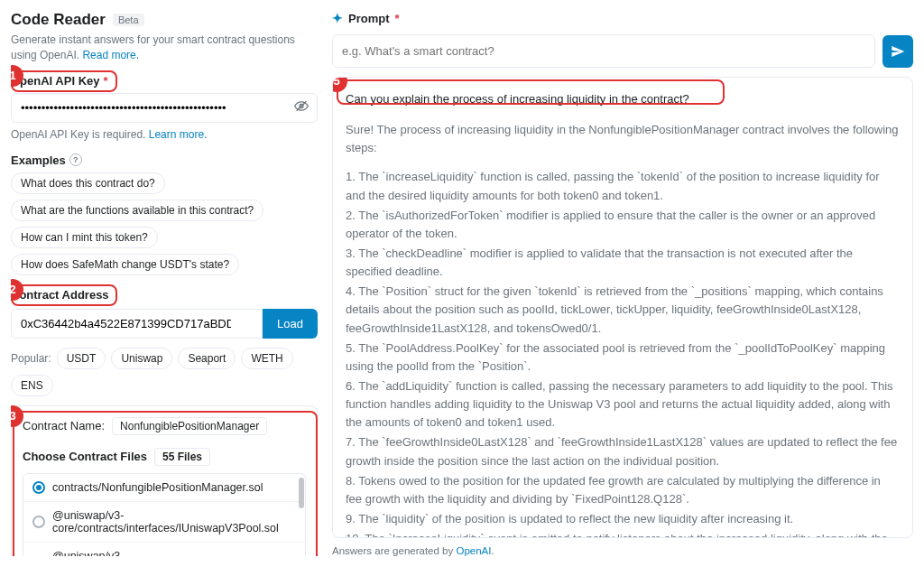  What do you see at coordinates (623, 225) in the screenshot?
I see `answer-step: 2. The `isAuthorizedForToken` modifier i…` at bounding box center [623, 225].